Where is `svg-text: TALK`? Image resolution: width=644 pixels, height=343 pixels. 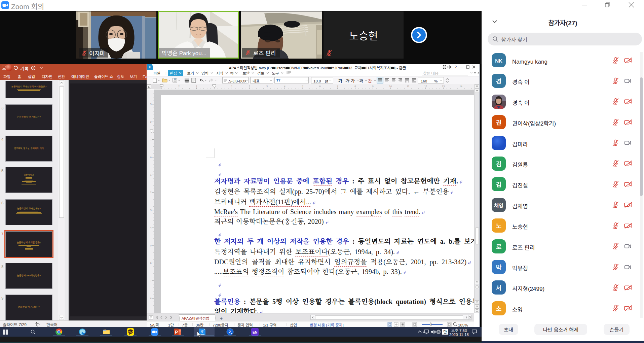 svg-text: TALK is located at coordinates (130, 332).